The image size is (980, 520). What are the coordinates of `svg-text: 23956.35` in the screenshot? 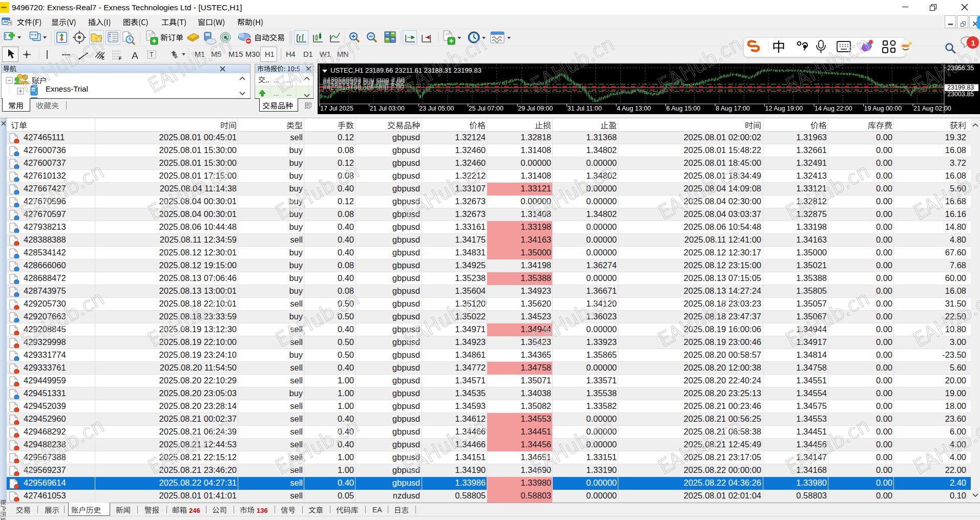 It's located at (961, 68).